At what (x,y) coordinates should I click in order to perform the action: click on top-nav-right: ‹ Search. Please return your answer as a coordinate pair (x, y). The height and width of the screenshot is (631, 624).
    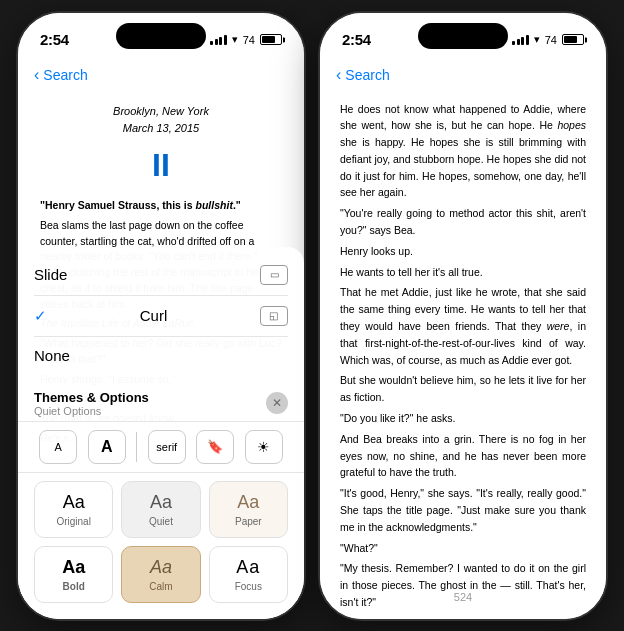
    Looking at the image, I should click on (463, 75).